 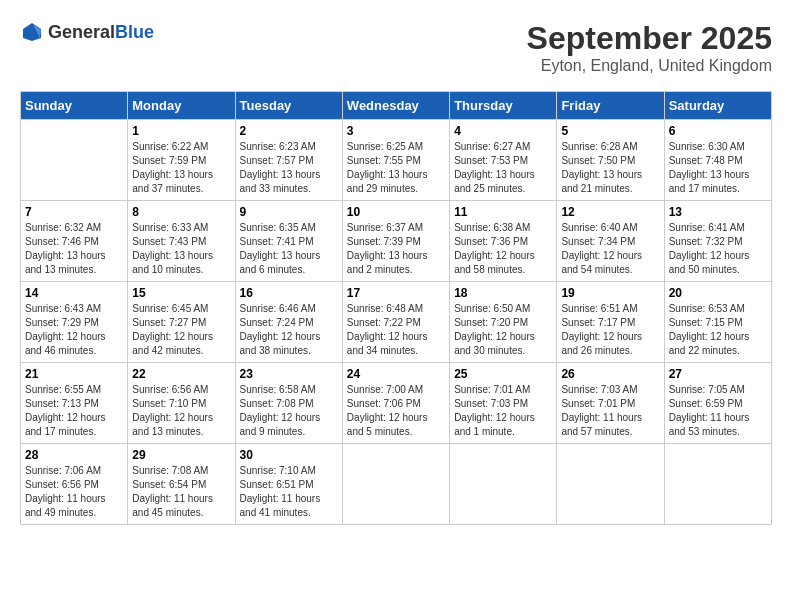 I want to click on daylight-text: Daylight: 12 hours and 5 minutes., so click(x=396, y=425).